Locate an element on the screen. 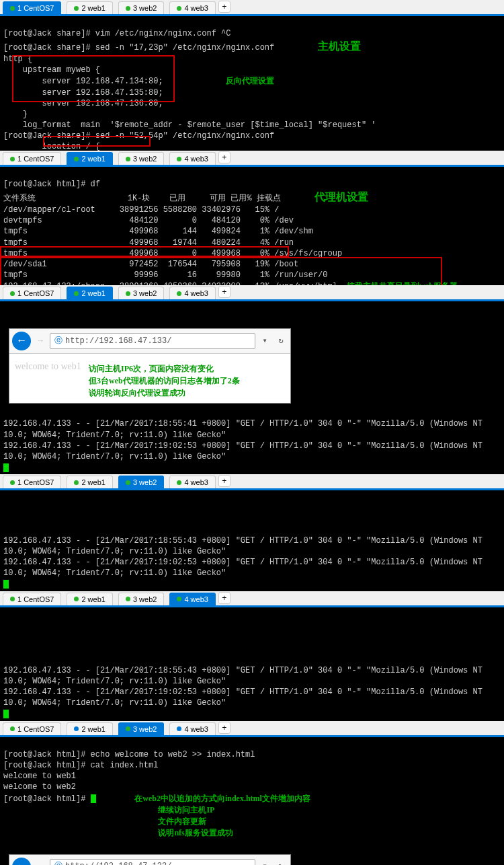 The width and height of the screenshot is (504, 865). df-header: 文件系统 1K-块 已用 可用 已用% 挂载点 is located at coordinates (142, 198).